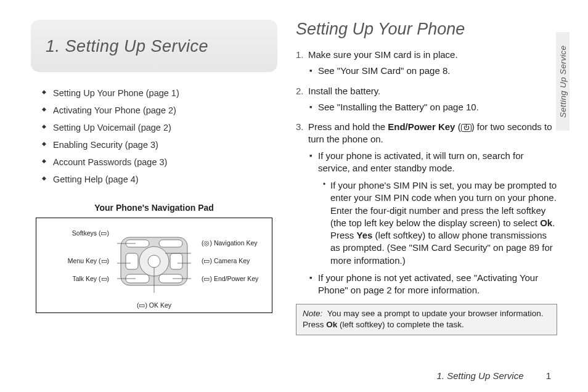 The image size is (588, 392). What do you see at coordinates (154, 136) in the screenshot?
I see `toc-list: Setting Up Your Phone (page 1) Activatin…` at bounding box center [154, 136].